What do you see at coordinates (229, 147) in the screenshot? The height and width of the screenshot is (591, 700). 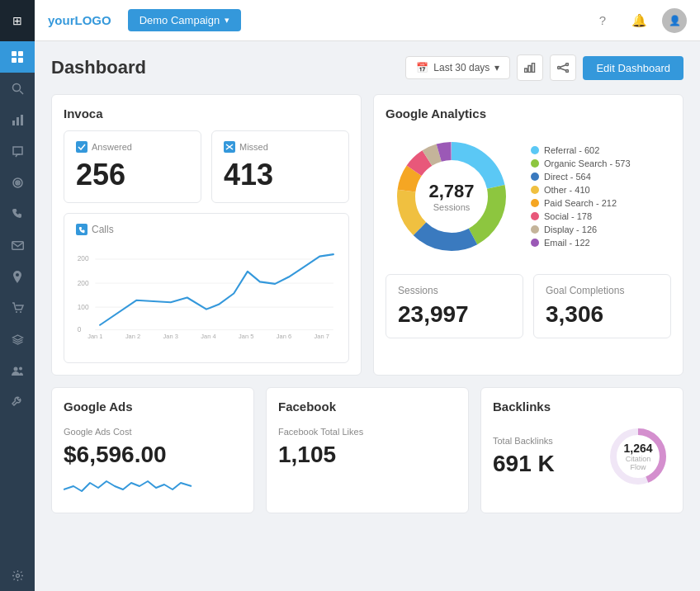 I see `missed-icon` at bounding box center [229, 147].